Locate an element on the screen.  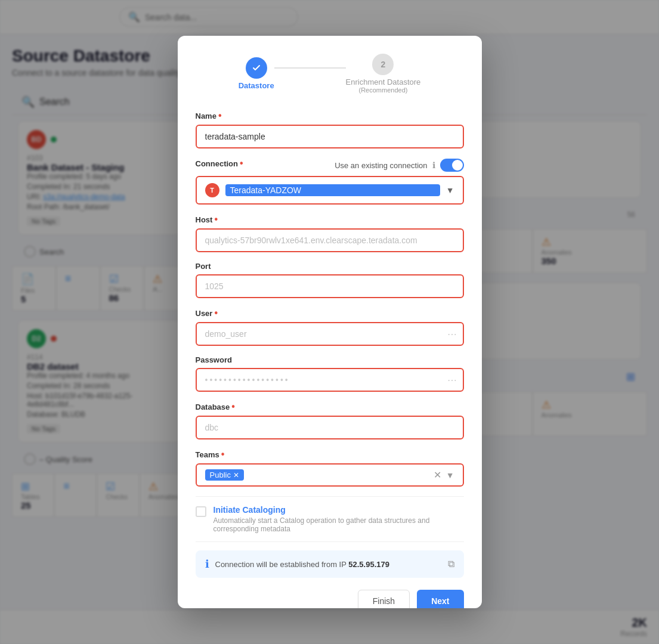
info-banner-text: Connection will be established from IP 5… is located at coordinates (329, 564).